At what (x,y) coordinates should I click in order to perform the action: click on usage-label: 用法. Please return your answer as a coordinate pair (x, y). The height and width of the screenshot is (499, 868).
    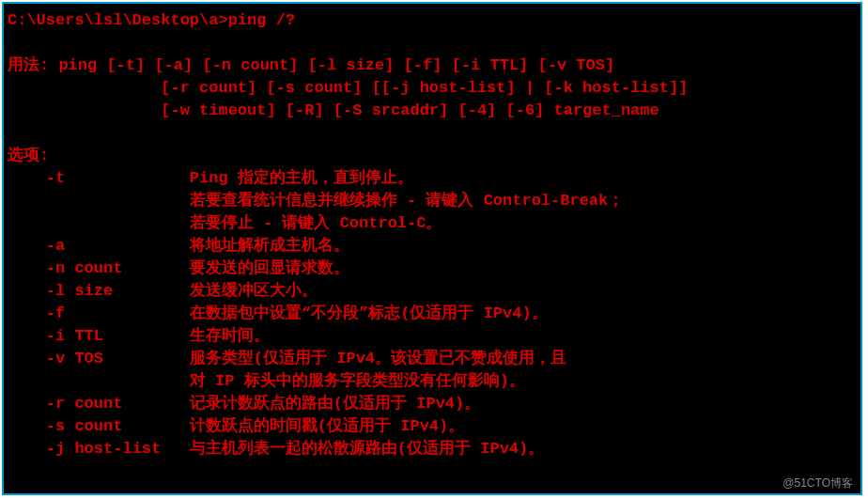
    Looking at the image, I should click on (23, 66).